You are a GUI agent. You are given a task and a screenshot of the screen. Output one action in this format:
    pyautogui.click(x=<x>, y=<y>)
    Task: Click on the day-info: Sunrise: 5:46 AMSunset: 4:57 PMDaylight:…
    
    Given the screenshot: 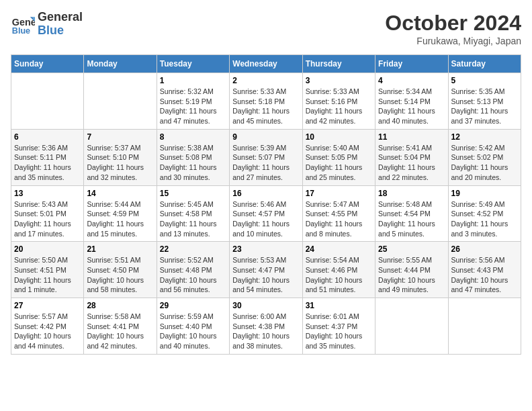 What is the action you would take?
    pyautogui.click(x=266, y=219)
    